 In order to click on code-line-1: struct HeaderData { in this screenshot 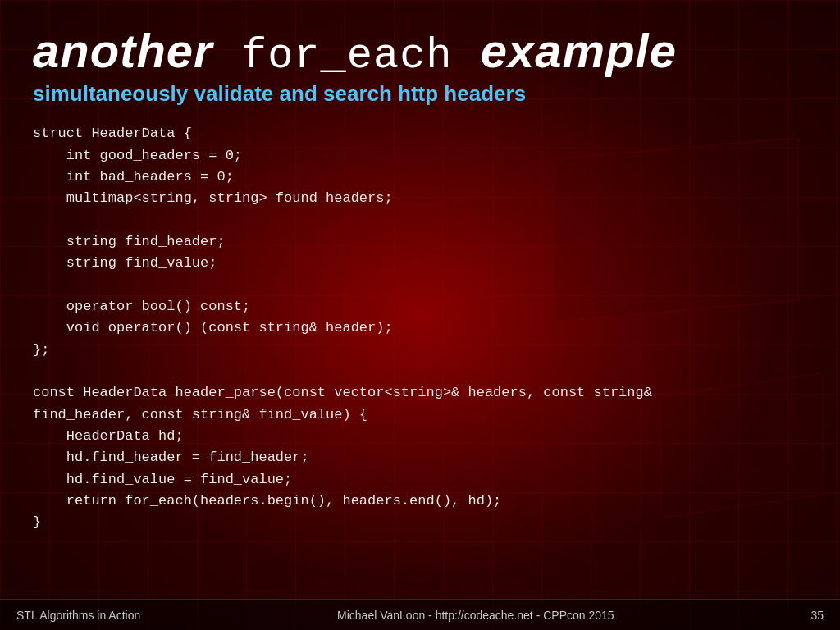, I will do `click(112, 133)`.